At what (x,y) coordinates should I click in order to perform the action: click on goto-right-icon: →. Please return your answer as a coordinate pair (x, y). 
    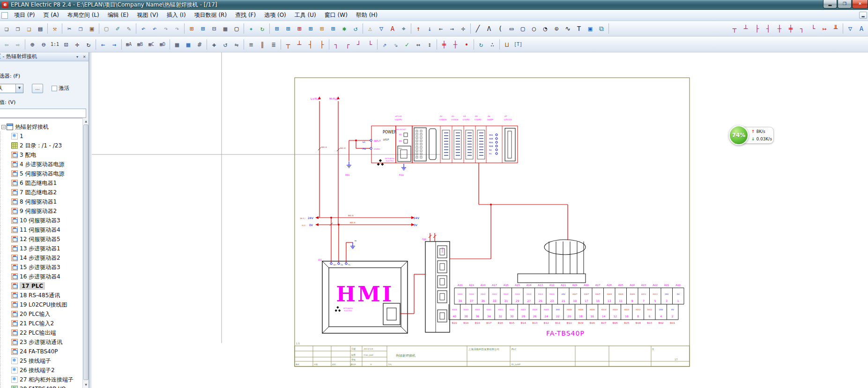
    Looking at the image, I should click on (452, 29).